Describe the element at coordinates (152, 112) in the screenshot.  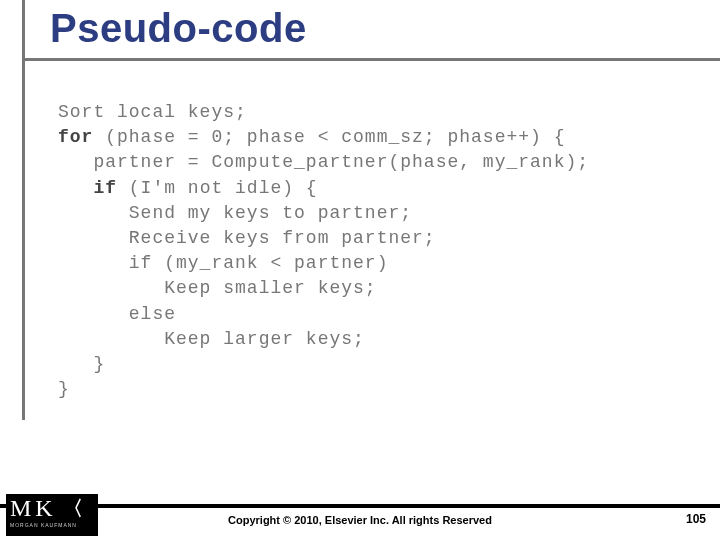
I see `code-line: Sort local keys;` at that location.